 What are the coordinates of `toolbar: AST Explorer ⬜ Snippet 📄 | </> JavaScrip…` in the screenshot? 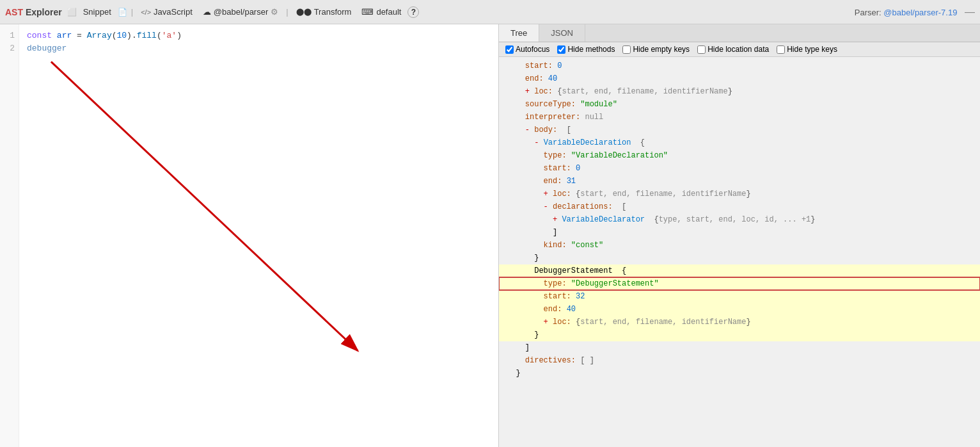 It's located at (490, 12).